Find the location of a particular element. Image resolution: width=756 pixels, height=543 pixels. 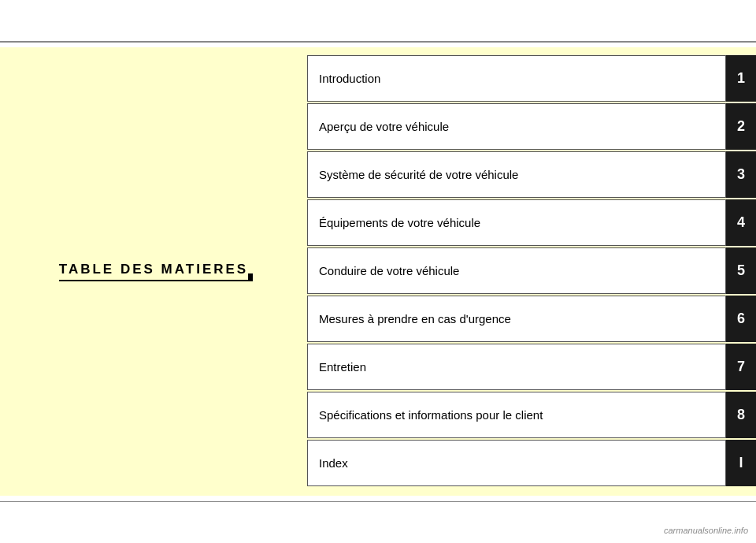

toc-item-number-systeme: 3 is located at coordinates (741, 175).